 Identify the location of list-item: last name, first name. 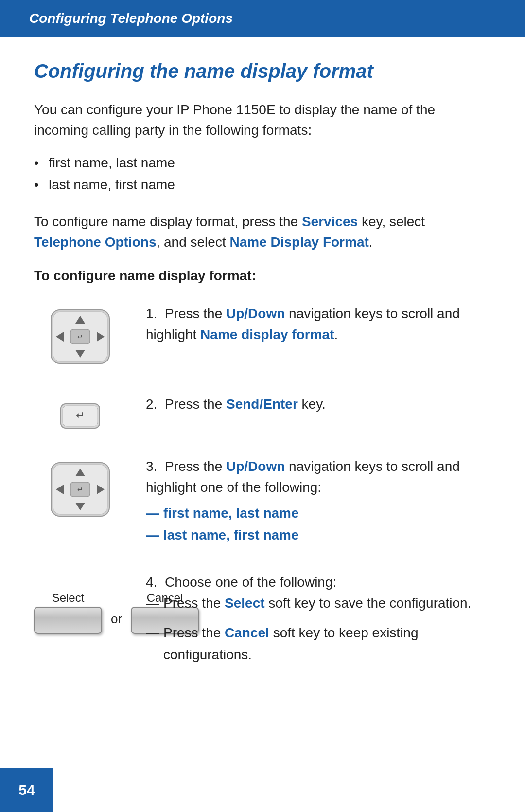
(262, 185).